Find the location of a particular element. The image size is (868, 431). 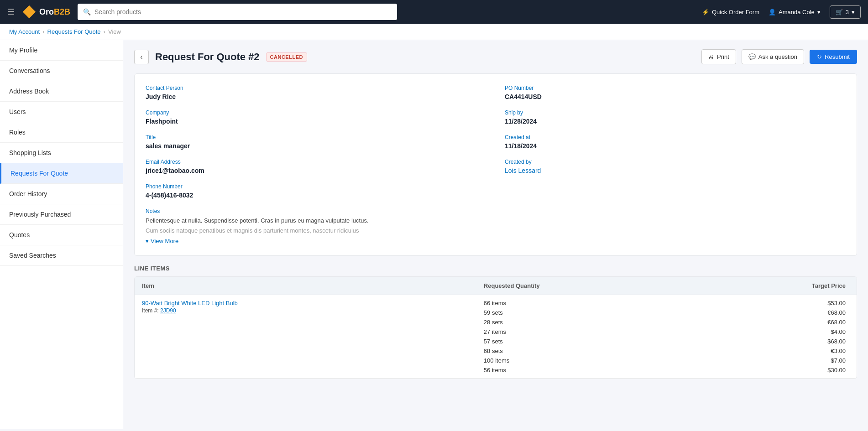

created-by-value: Lois Lessard is located at coordinates (675, 171).